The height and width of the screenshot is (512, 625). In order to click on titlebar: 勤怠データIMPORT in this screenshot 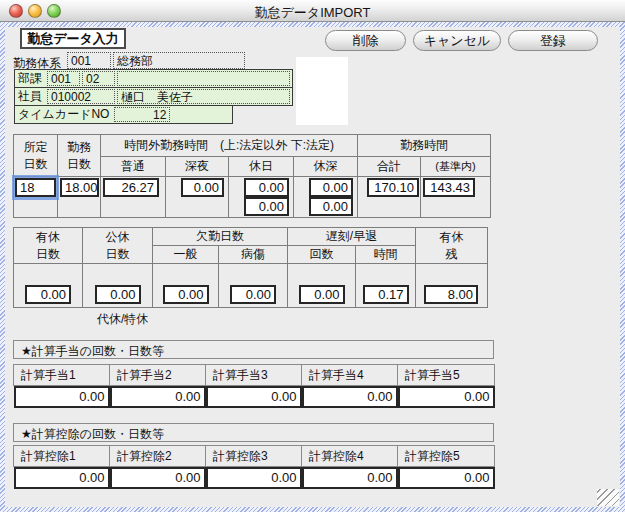, I will do `click(312, 11)`.